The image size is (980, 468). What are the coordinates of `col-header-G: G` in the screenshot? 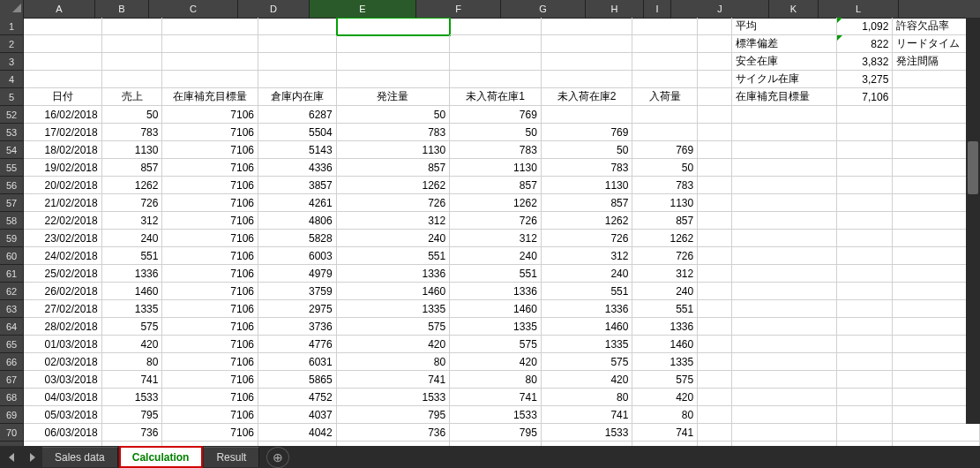 It's located at (543, 9).